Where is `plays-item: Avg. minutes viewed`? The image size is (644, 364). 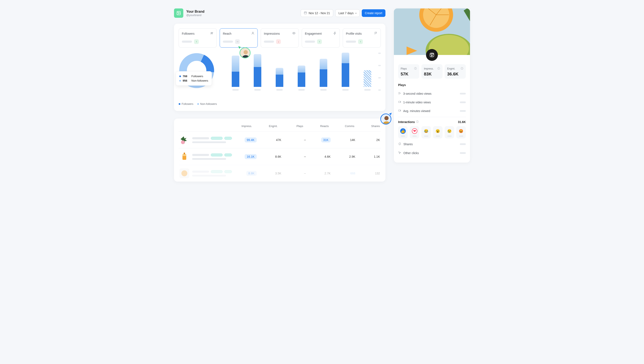 plays-item: Avg. minutes viewed is located at coordinates (432, 111).